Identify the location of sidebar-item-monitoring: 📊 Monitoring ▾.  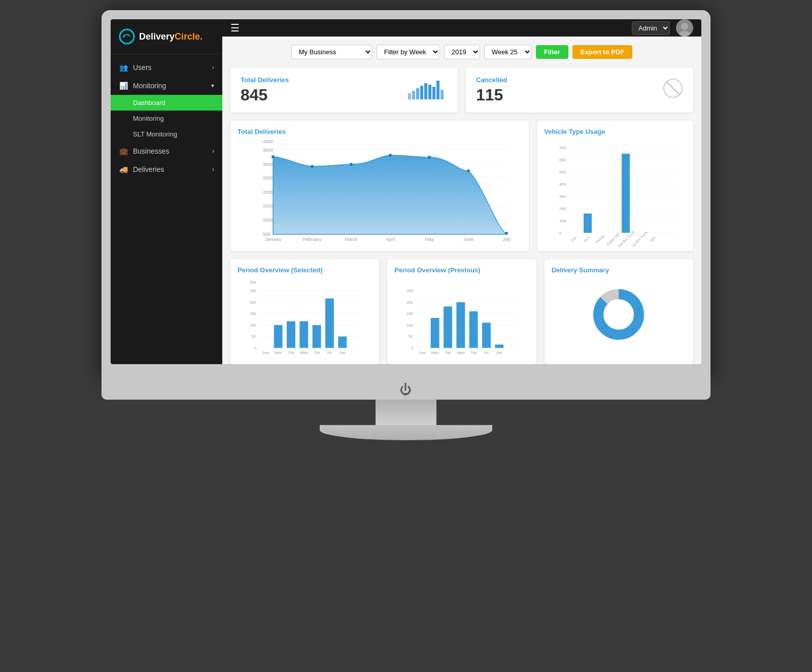
(166, 86).